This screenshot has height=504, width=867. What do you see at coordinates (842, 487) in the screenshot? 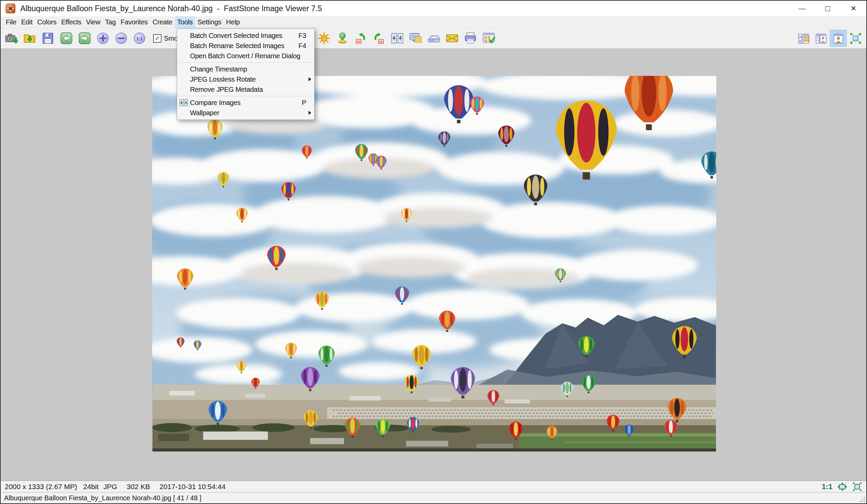
I see `fit-to-width-icon` at bounding box center [842, 487].